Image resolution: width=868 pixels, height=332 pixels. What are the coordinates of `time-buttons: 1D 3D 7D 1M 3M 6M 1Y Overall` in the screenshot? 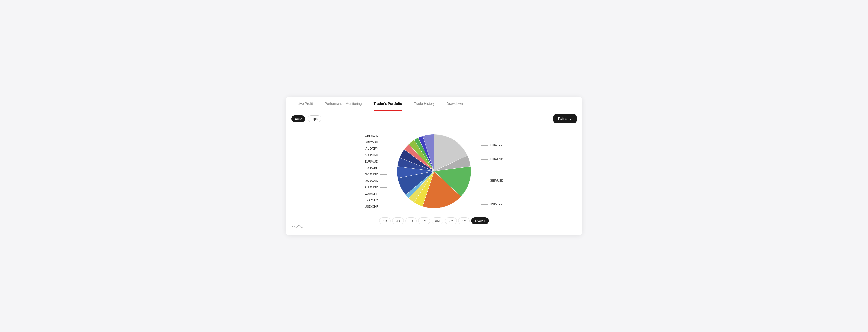 It's located at (434, 221).